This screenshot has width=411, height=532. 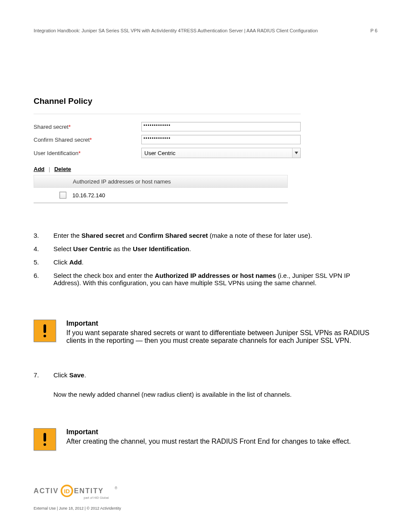 I want to click on ip-table-header: Authorized IP addresses or host names, so click(x=161, y=181).